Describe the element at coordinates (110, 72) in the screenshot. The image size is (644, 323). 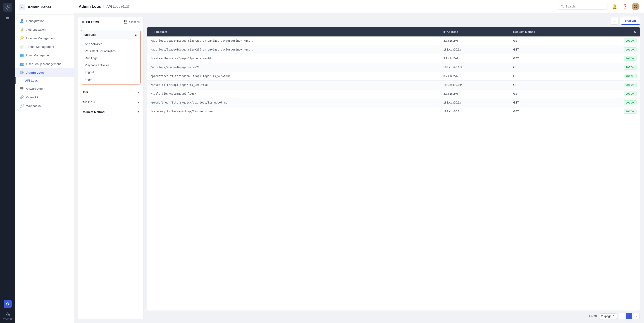
I see `filter-item-logout: Logout` at that location.